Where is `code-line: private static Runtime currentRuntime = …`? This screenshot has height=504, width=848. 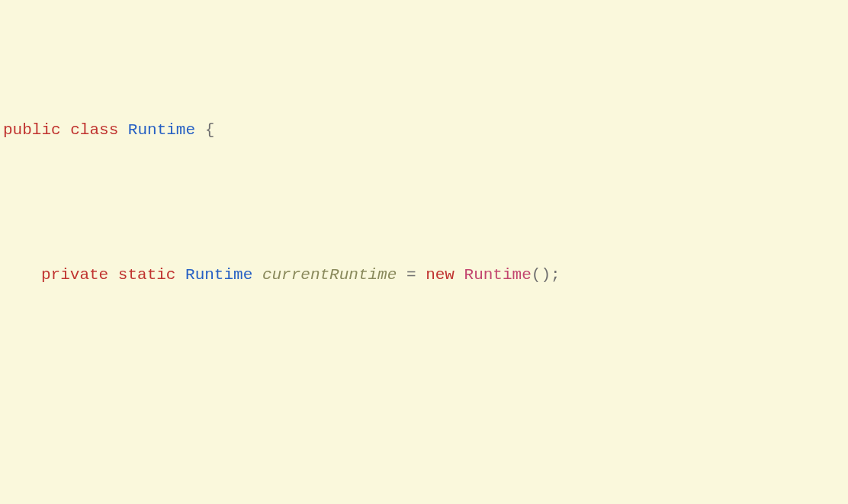 code-line: private static Runtime currentRuntime = … is located at coordinates (424, 275).